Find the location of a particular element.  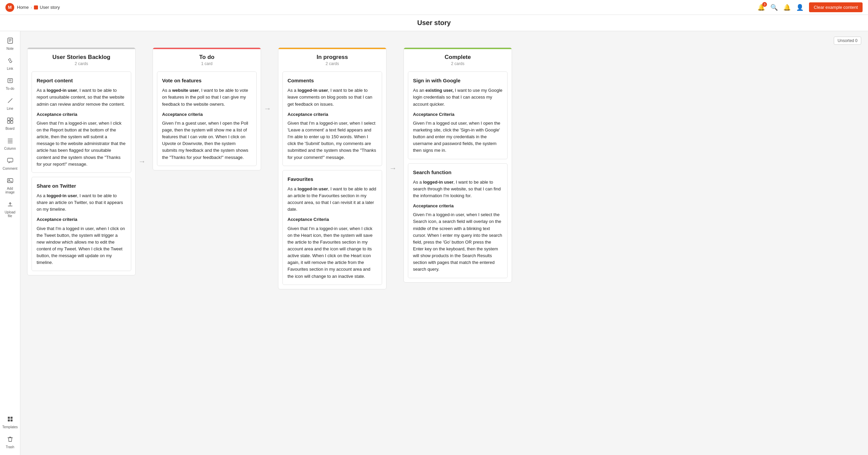

card-title-favourites: Favourites is located at coordinates (332, 179).